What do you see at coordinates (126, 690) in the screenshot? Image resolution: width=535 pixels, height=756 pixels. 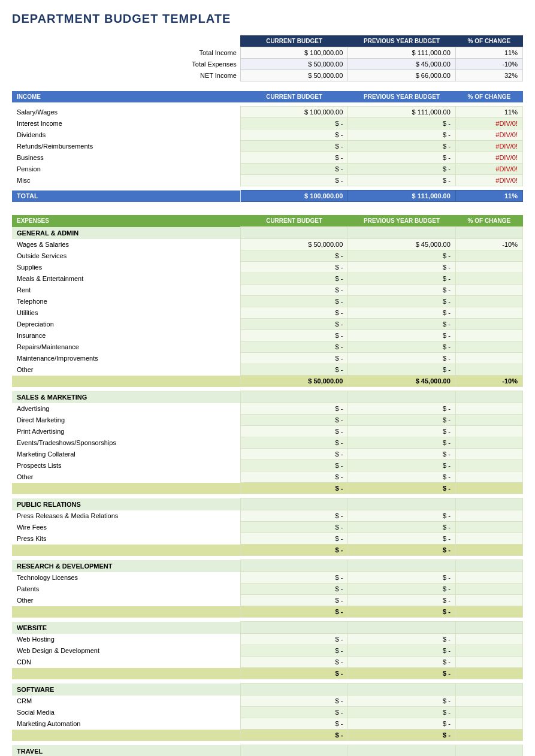 I see `subsection-header-label: SOFTWARE` at bounding box center [126, 690].